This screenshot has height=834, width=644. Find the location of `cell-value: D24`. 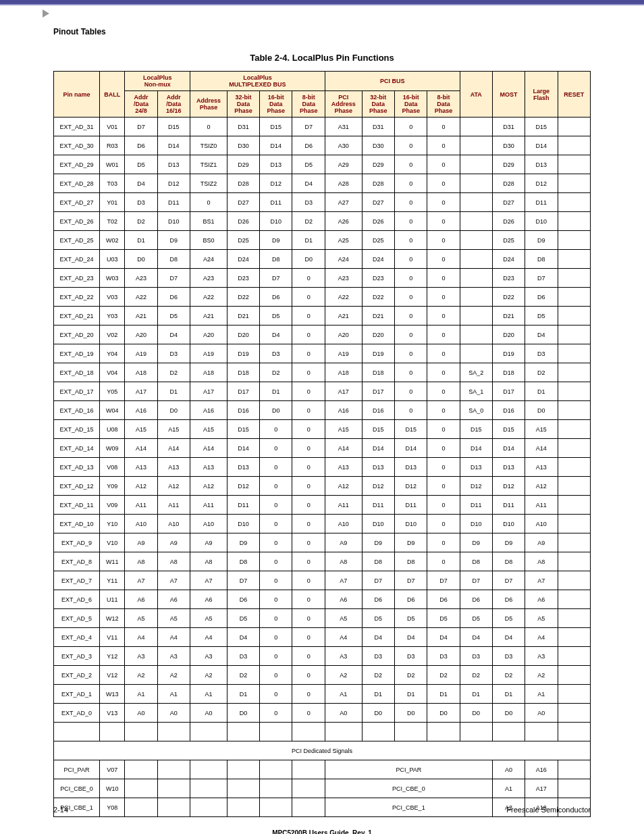

cell-value: D24 is located at coordinates (243, 259).